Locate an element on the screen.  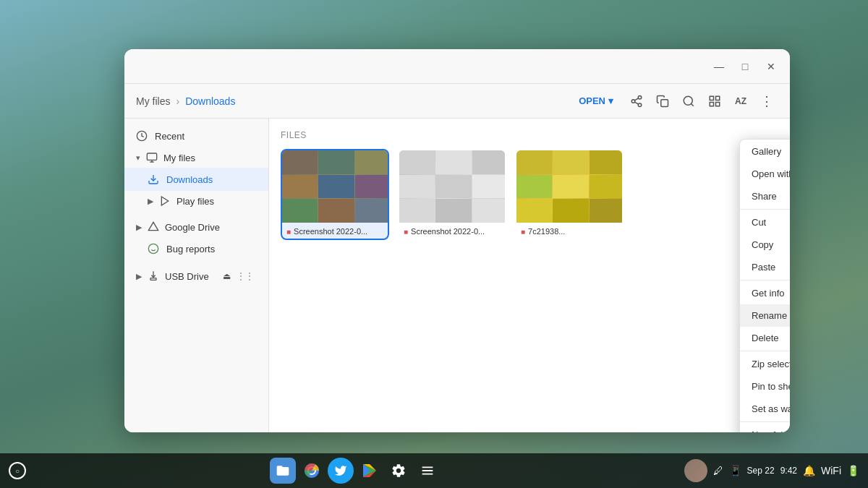
toolbar-right: OPEN ▾ is located at coordinates (674, 101).